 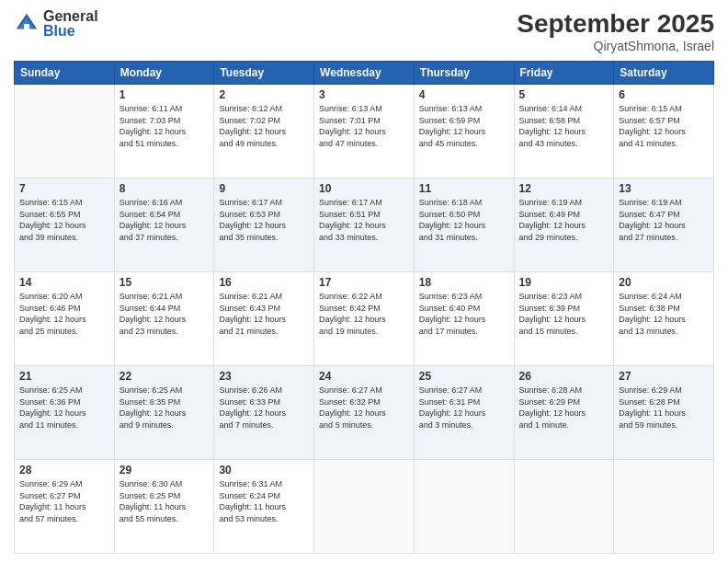 What do you see at coordinates (264, 126) in the screenshot?
I see `day-info: Sunrise: 6:12 AM Sunset: 7:02 PM Dayligh…` at bounding box center [264, 126].